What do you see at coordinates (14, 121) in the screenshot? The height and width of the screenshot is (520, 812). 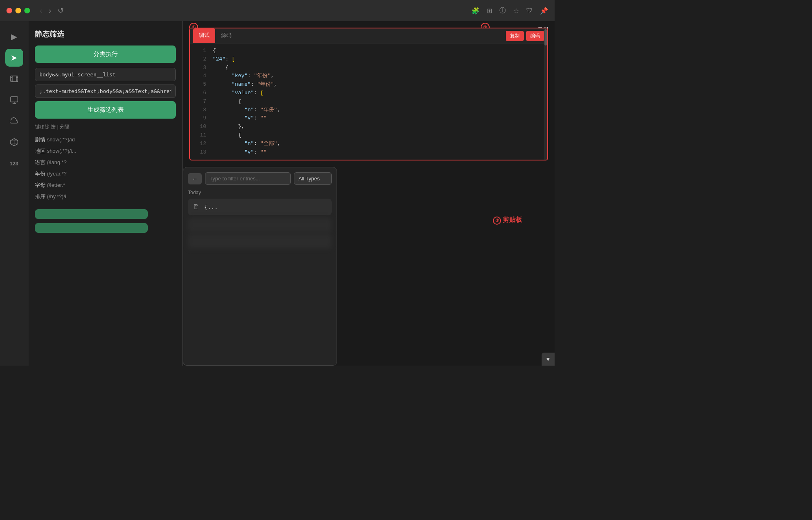 I see `sidebar-item-cloud` at bounding box center [14, 121].